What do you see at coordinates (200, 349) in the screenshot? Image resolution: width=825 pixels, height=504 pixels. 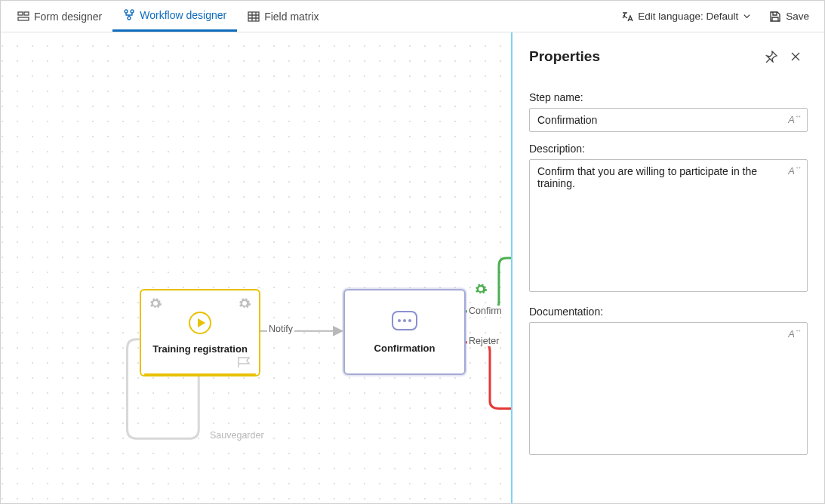 I see `node-training-label: Training registration` at bounding box center [200, 349].